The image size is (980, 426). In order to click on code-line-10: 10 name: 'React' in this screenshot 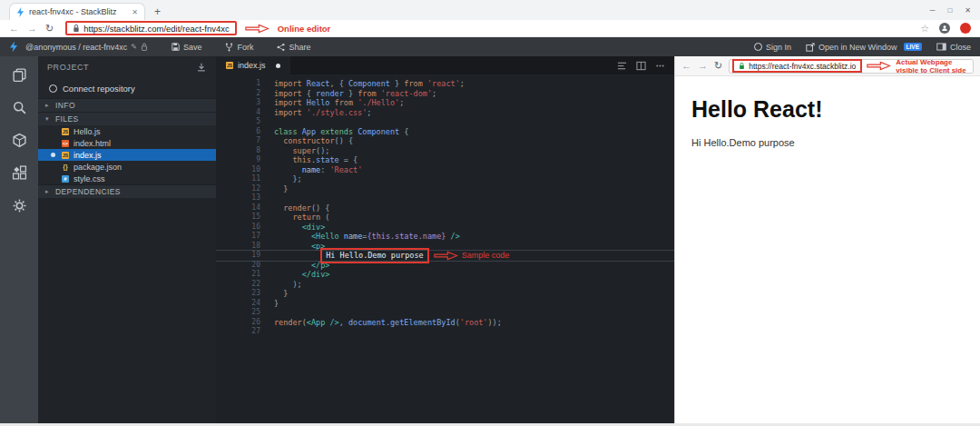, I will do `click(445, 171)`.